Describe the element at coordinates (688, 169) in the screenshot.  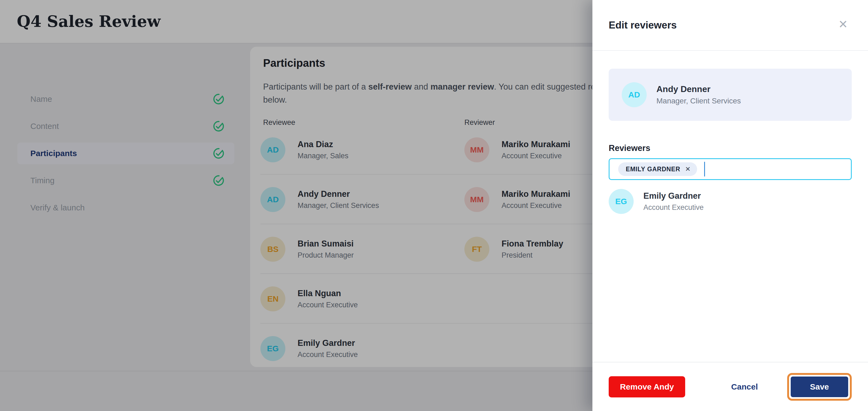
I see `chip-remove-icon: ✕` at that location.